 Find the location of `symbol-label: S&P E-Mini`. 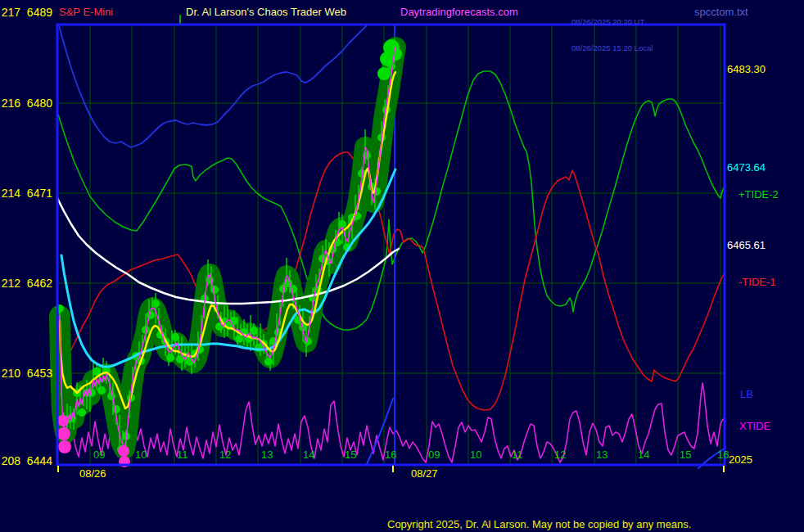

symbol-label: S&P E-Mini is located at coordinates (86, 11).